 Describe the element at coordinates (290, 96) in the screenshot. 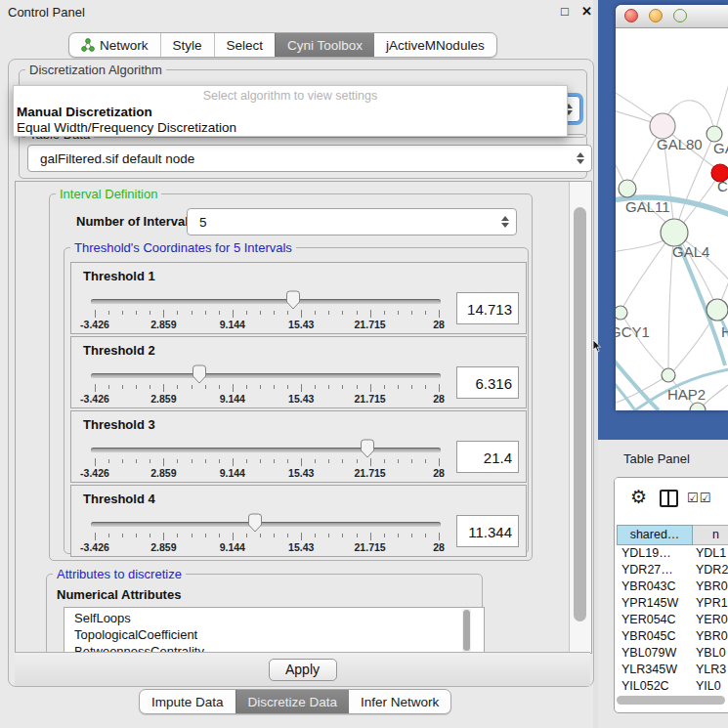

I see `dropdown-placeholder: Select algorithm to view settings` at that location.